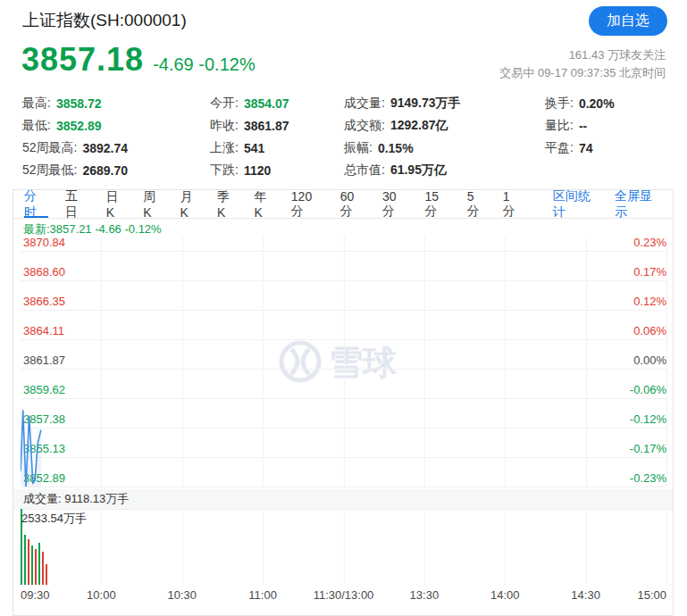 This screenshot has height=616, width=687. Describe the element at coordinates (364, 171) in the screenshot. I see `stat-label: 总市值:` at that location.